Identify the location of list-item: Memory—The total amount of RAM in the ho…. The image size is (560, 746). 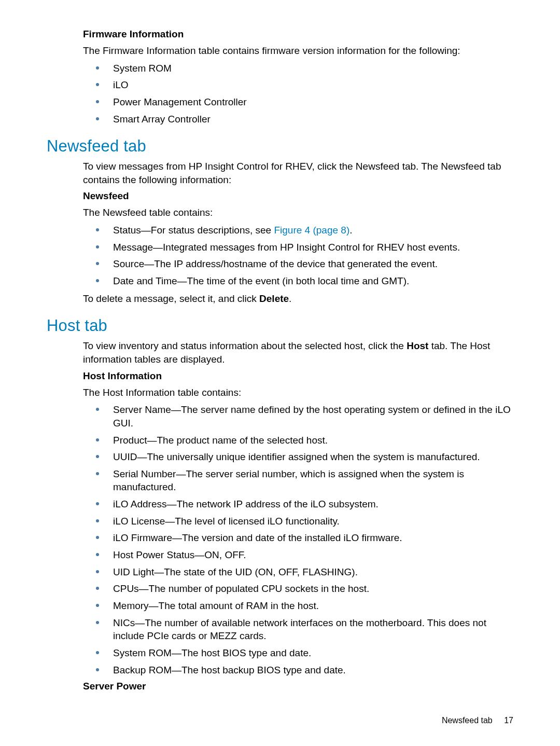
(298, 606).